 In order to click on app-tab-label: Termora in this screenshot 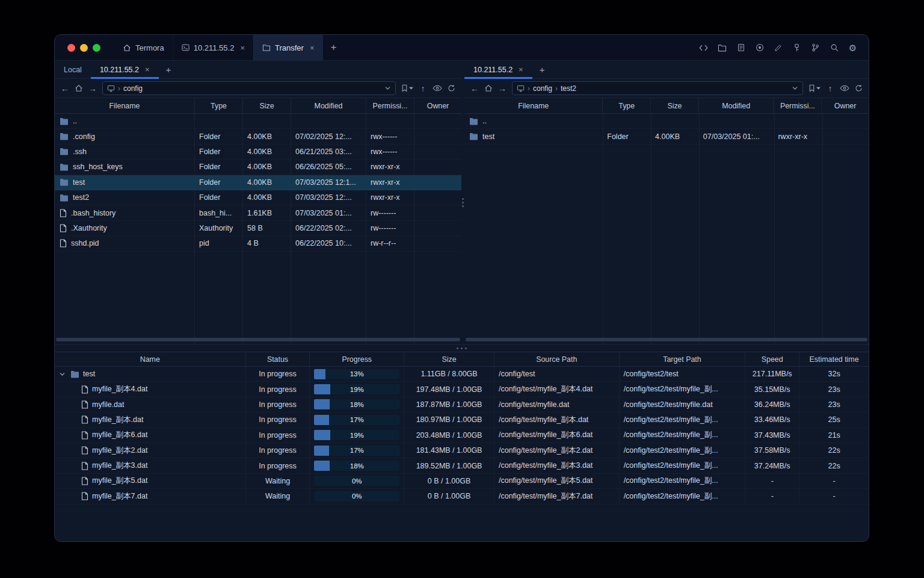, I will do `click(150, 48)`.